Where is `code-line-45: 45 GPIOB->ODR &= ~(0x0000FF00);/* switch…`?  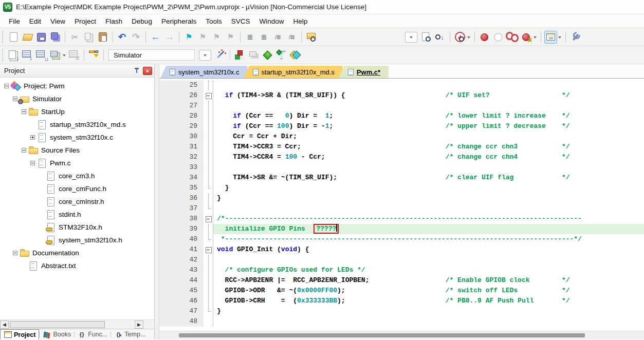
code-line-45: 45 GPIOB->ODR &= ~(0x0000FF00);/* switch… is located at coordinates (402, 291).